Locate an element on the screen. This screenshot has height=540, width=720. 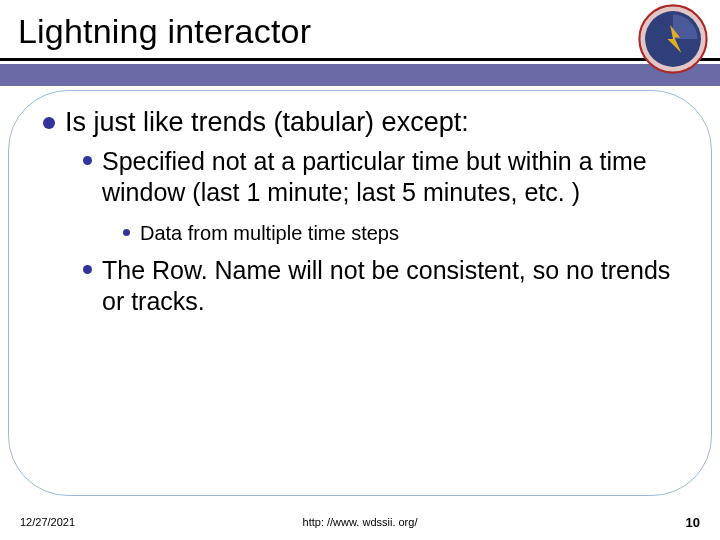
footer-page-number: 10 is located at coordinates (693, 522).